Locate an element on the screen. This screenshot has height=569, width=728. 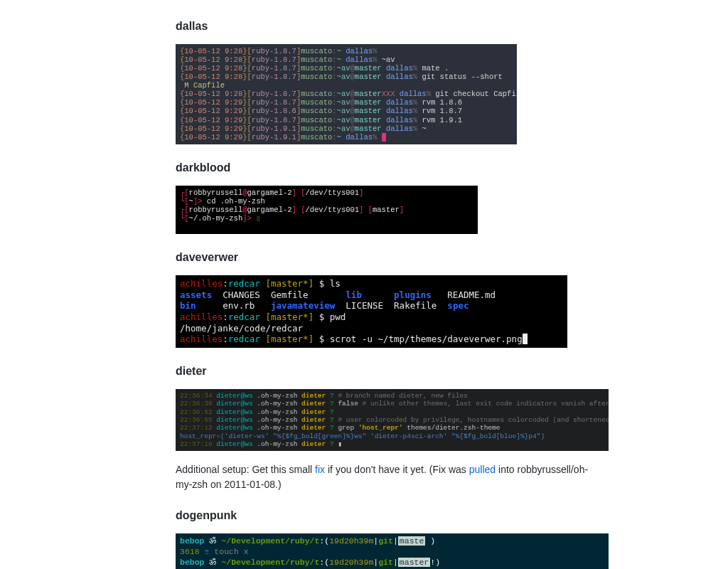
heading-darkblood: darkblood is located at coordinates (389, 168).